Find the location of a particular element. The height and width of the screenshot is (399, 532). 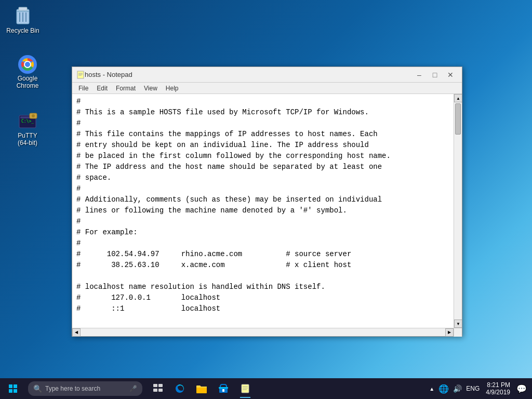

recycle-bin-icon: Recycle Bin is located at coordinates (23, 20).